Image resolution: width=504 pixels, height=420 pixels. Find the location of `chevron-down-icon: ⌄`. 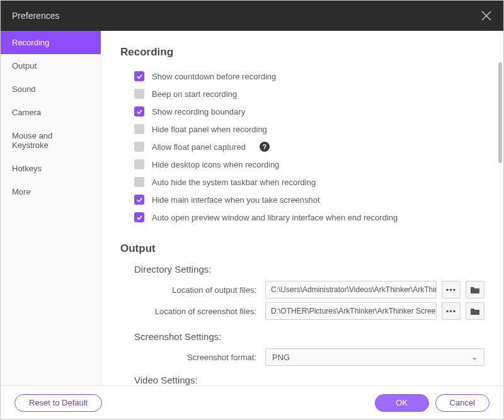

chevron-down-icon: ⌄ is located at coordinates (475, 358).